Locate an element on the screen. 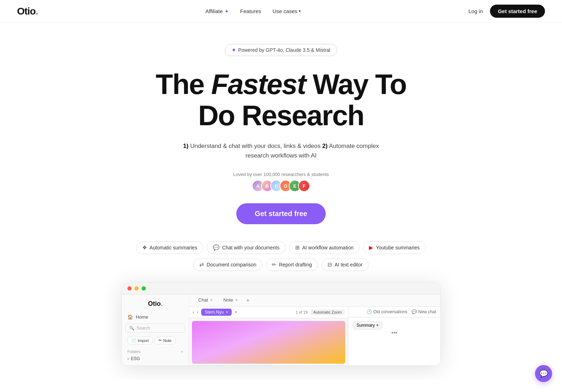  ai-workflow-label: AI workflow automation is located at coordinates (328, 248).